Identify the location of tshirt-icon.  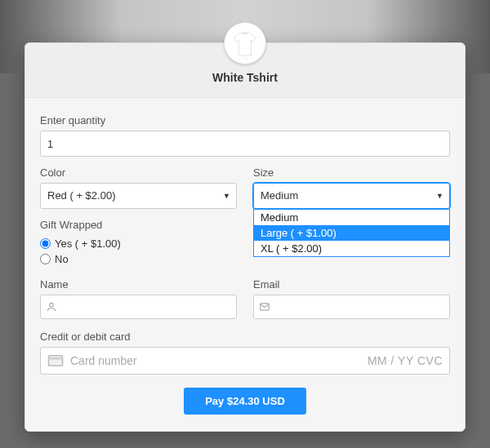
(245, 43).